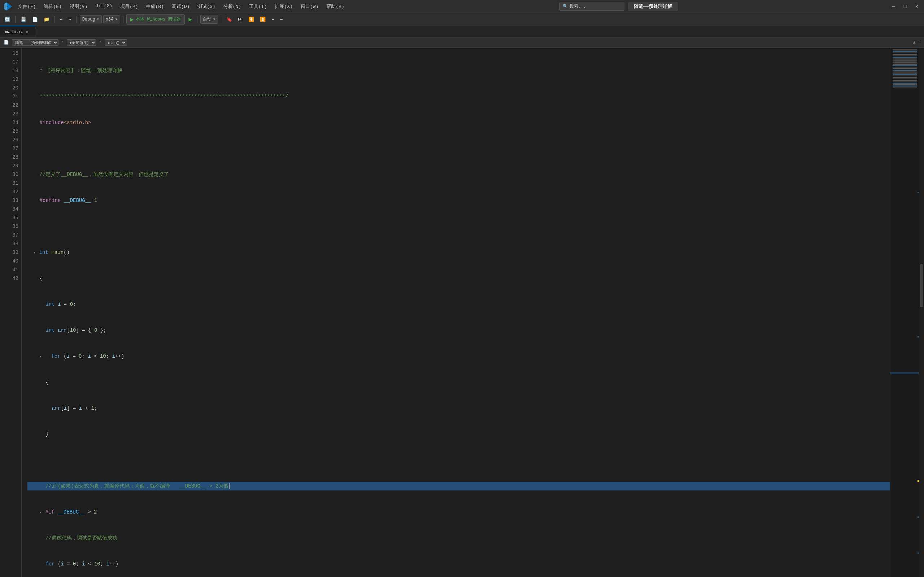 This screenshot has width=924, height=577. Describe the element at coordinates (11, 227) in the screenshot. I see `line-num-36: 36` at that location.